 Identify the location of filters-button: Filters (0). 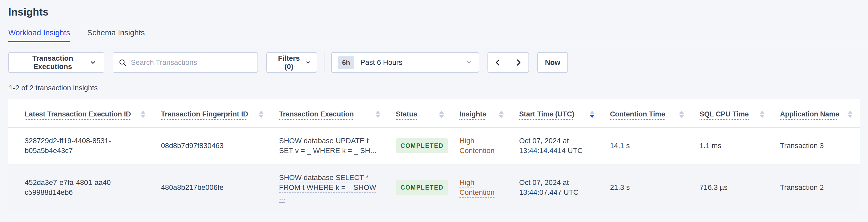
(292, 63).